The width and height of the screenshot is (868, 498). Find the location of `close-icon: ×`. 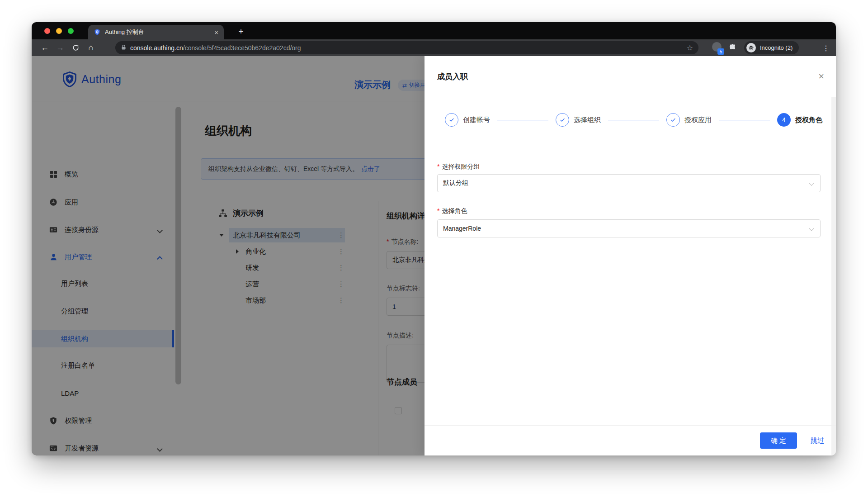

close-icon: × is located at coordinates (821, 76).